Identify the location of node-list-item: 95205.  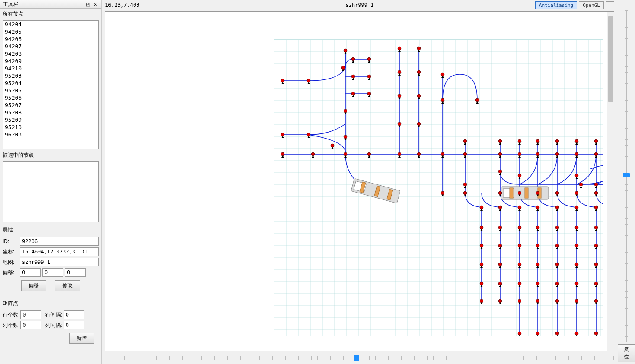
(51, 91).